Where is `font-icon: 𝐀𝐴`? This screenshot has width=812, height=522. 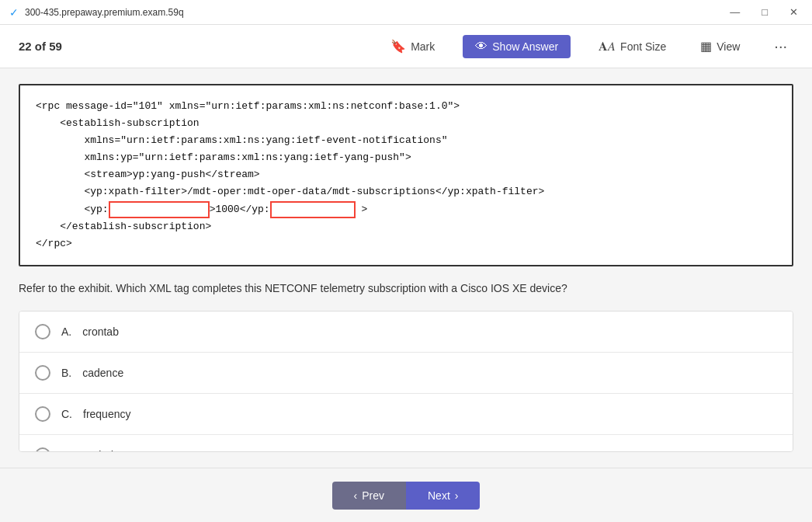
font-icon: 𝐀𝐴 is located at coordinates (607, 47).